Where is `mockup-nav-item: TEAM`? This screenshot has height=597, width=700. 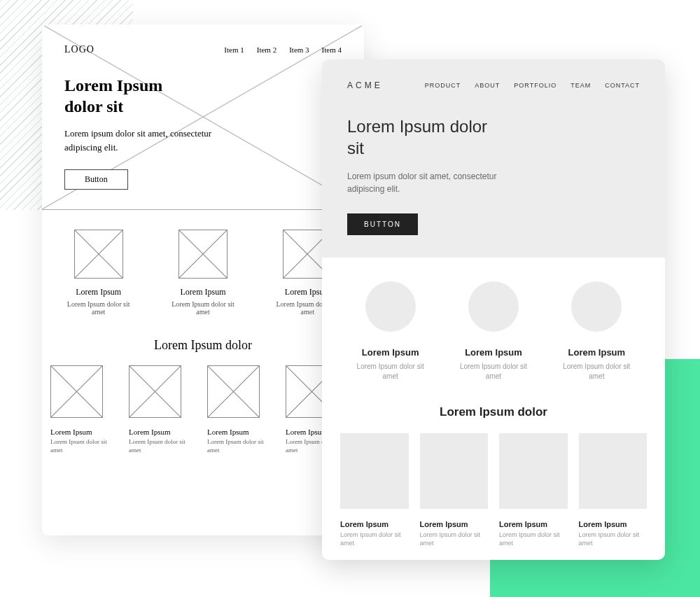
mockup-nav-item: TEAM is located at coordinates (581, 85).